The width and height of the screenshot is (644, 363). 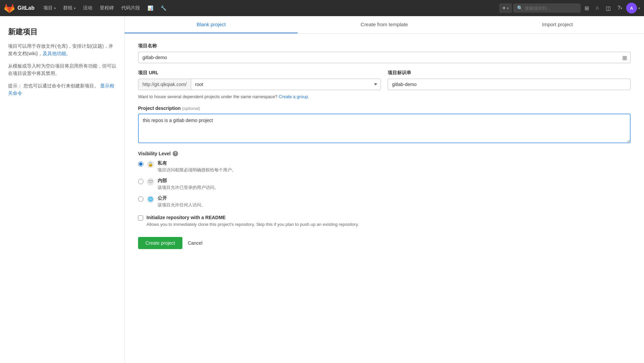 I want to click on namespace-hint: Want to house several dependent projects…, so click(x=384, y=97).